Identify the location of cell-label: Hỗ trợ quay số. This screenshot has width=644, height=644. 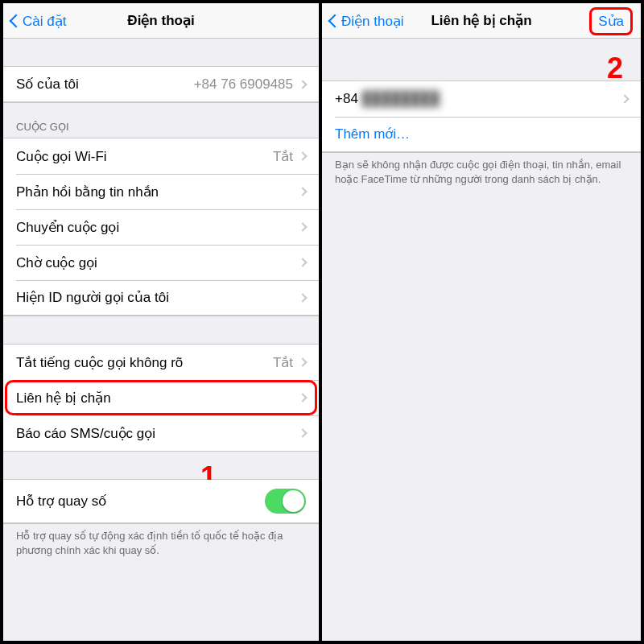
(61, 501).